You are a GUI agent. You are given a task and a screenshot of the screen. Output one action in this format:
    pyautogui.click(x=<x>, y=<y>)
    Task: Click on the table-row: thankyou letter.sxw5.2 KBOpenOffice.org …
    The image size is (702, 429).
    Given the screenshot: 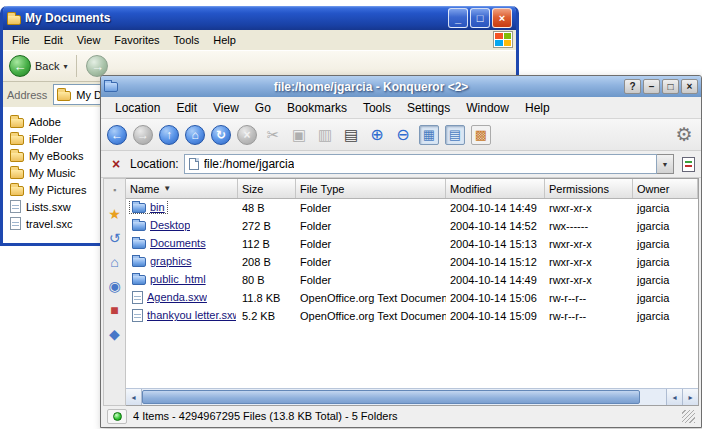 What is the action you would take?
    pyautogui.click(x=412, y=316)
    